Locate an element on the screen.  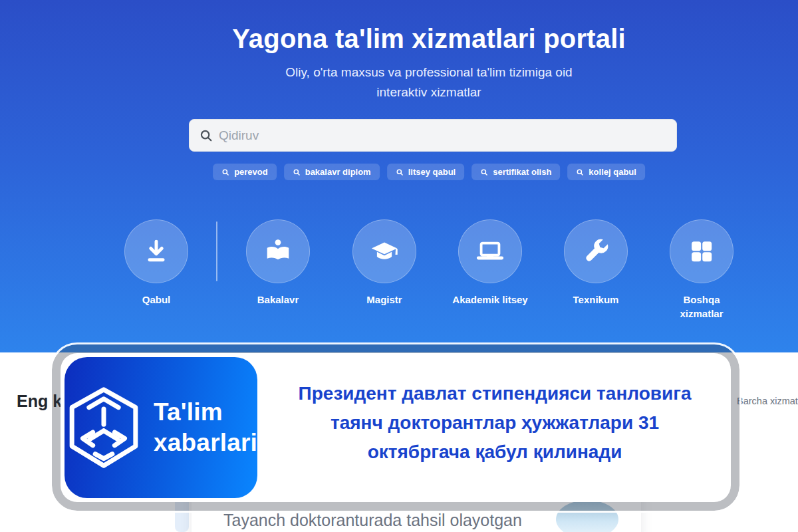
tag-label: sertifikat olish is located at coordinates (522, 172).